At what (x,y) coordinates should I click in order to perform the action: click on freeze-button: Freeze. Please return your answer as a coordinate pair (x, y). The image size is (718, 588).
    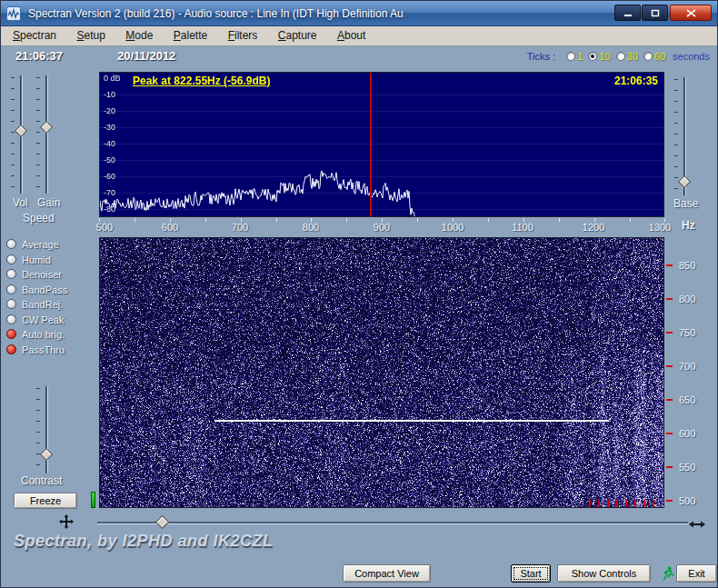
    Looking at the image, I should click on (45, 501).